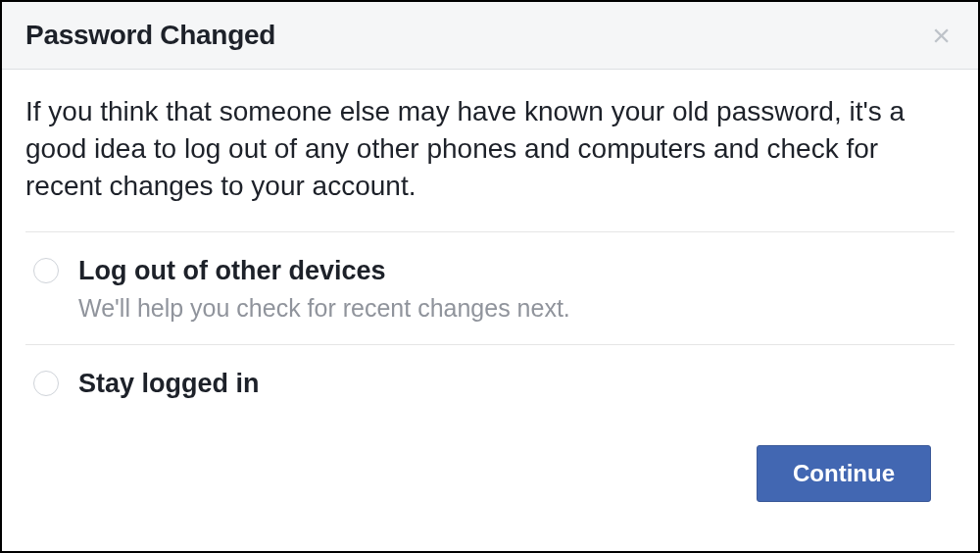 This screenshot has width=980, height=553. Describe the element at coordinates (324, 288) in the screenshot. I see `option-text: Log out of other devices We'll help you …` at that location.